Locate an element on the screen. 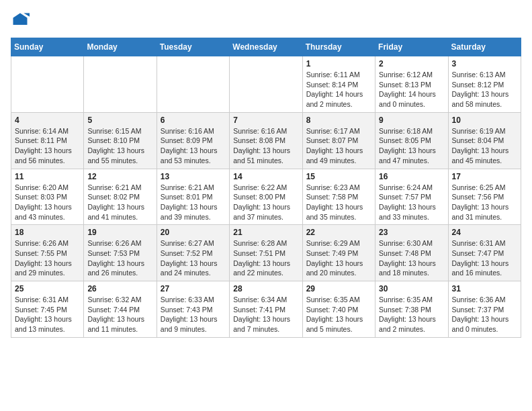 The image size is (532, 411). calendar-cell: 3Sunrise: 6:13 AM Sunset: 8:12 PM Daylig… is located at coordinates (484, 85).